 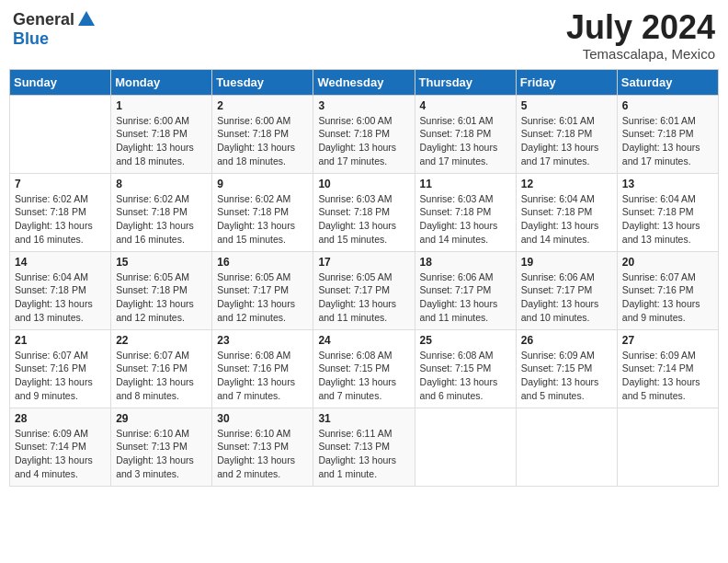 I want to click on title-block: July 2024 Temascalapa, Mexico, so click(x=641, y=35).